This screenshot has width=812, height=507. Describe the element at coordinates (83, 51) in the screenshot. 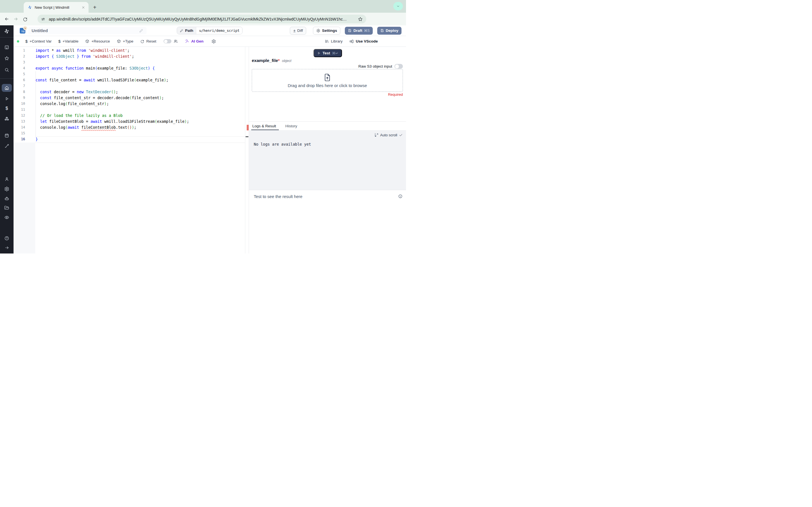

I see `code-text: import * as wmill from 'windmill-client'…` at that location.